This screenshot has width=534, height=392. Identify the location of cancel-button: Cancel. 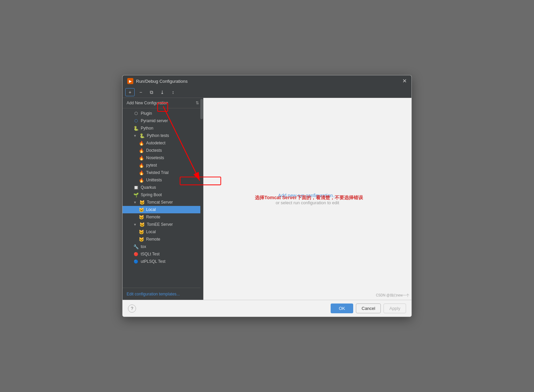
(368, 308).